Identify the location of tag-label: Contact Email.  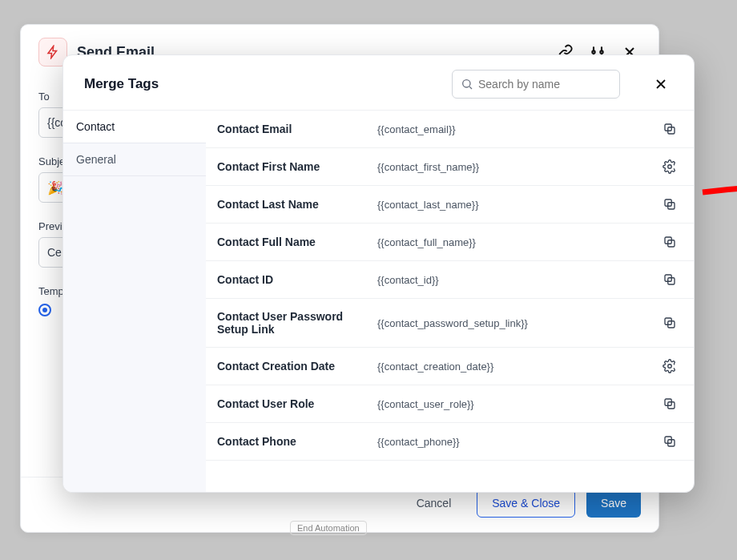
(297, 129).